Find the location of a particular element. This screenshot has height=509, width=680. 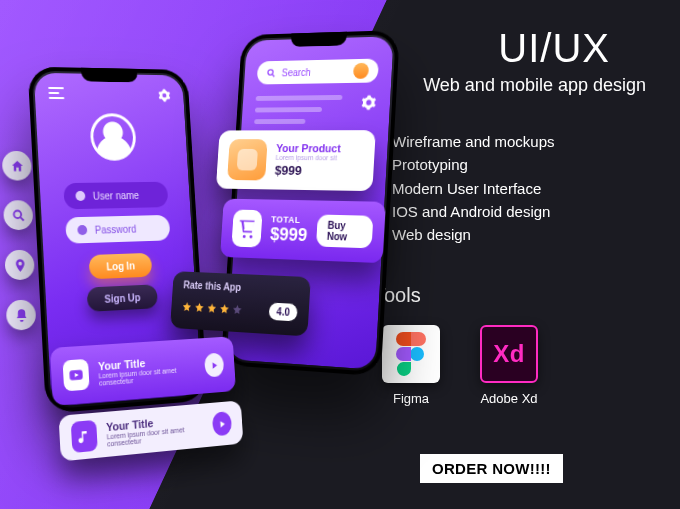

video-icon is located at coordinates (76, 376).